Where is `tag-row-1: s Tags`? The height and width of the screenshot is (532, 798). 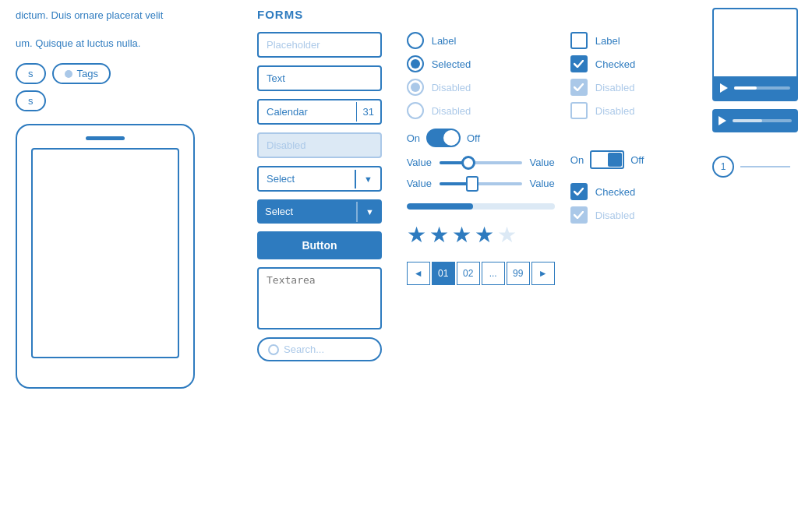 tag-row-1: s Tags is located at coordinates (121, 73).